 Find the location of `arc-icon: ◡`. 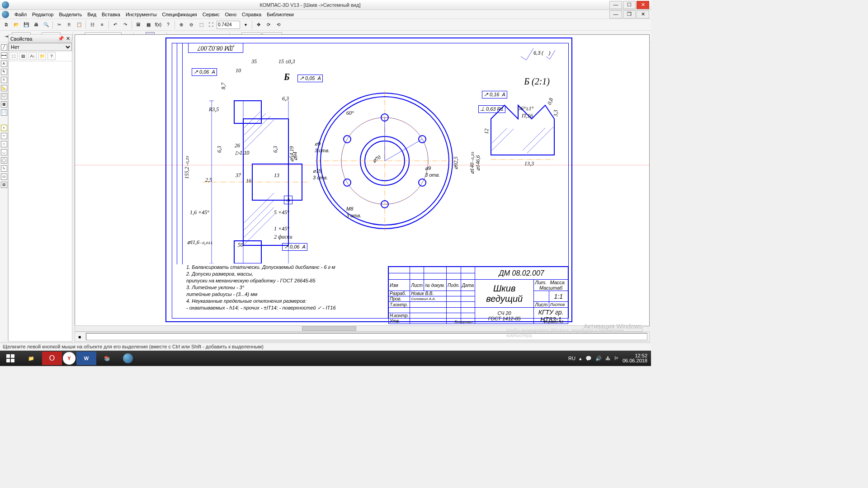

arc-icon: ◡ is located at coordinates (4, 152).